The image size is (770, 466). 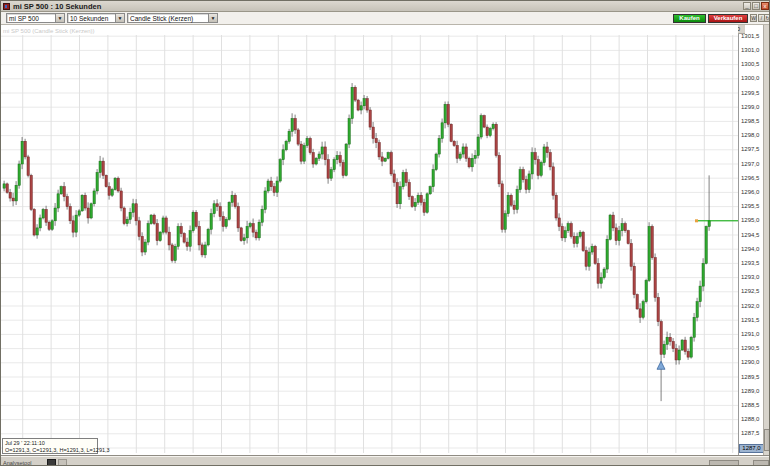 What do you see at coordinates (752, 50) in the screenshot?
I see `price-axis-label: 1301,0` at bounding box center [752, 50].